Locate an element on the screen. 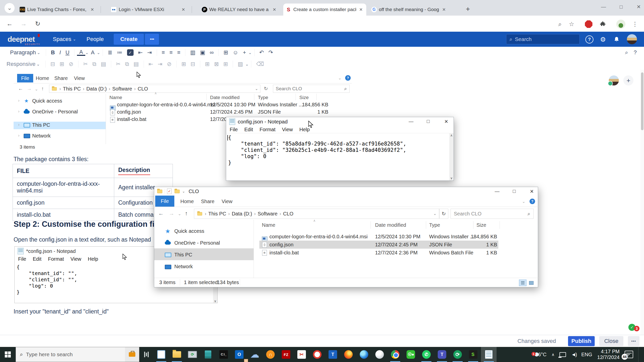  scrollbar-thumb is located at coordinates (642, 101).